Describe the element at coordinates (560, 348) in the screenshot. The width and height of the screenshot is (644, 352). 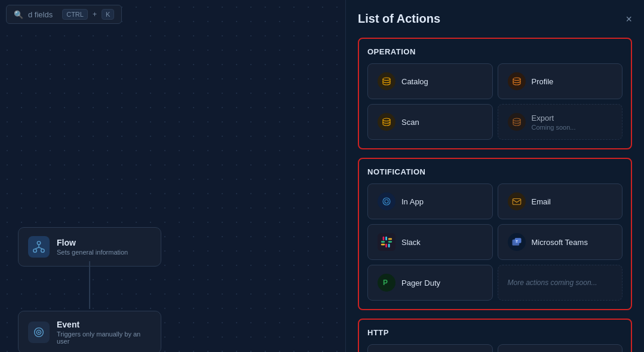
I see `httpaction-button: HTTP Action` at that location.